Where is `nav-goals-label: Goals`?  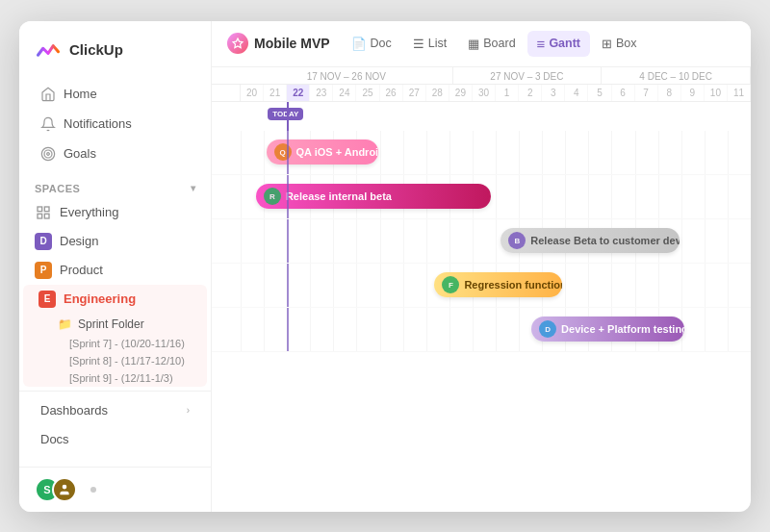
nav-goals-label: Goals is located at coordinates (80, 154).